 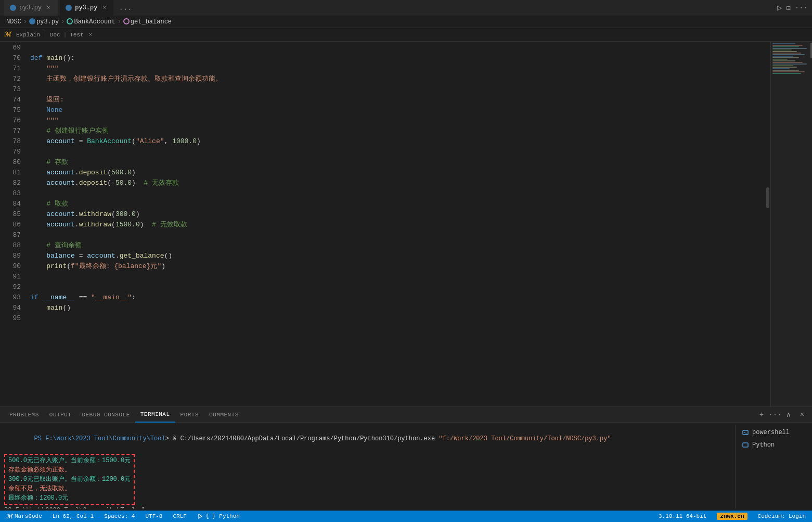 I want to click on status-encoding: UTF-8, so click(x=154, y=516).